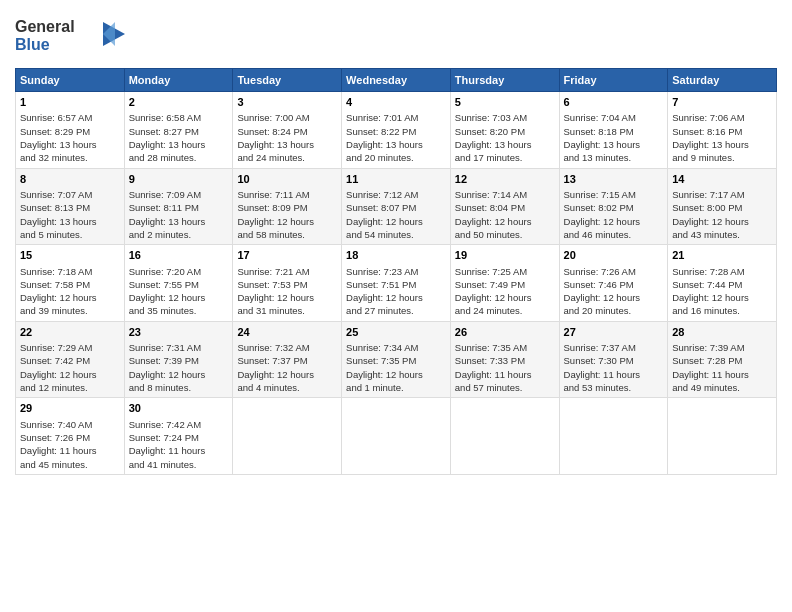 The height and width of the screenshot is (612, 792). I want to click on day-number: 29, so click(70, 408).